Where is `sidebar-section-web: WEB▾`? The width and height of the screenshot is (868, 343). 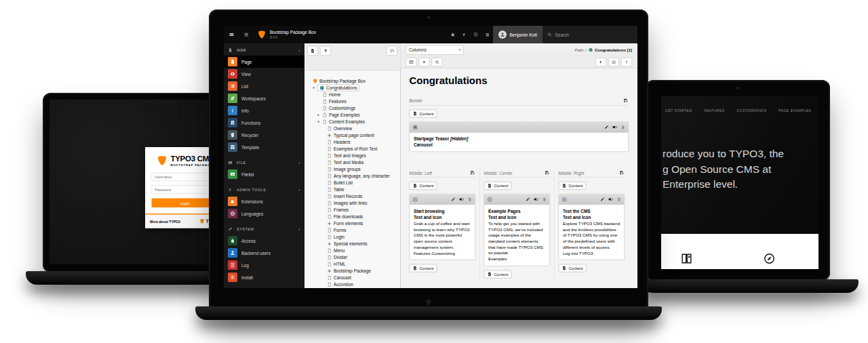 sidebar-section-web: WEB▾ is located at coordinates (264, 50).